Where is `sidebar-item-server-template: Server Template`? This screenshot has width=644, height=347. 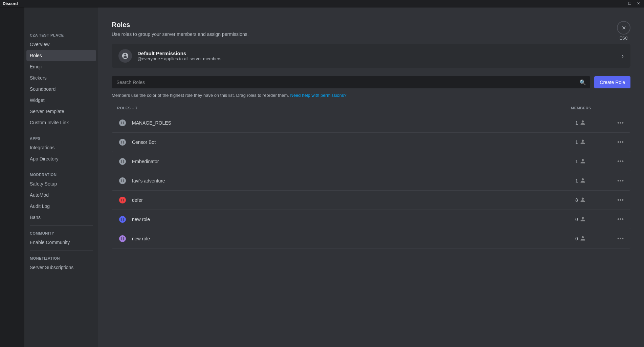
sidebar-item-server-template: Server Template is located at coordinates (61, 111).